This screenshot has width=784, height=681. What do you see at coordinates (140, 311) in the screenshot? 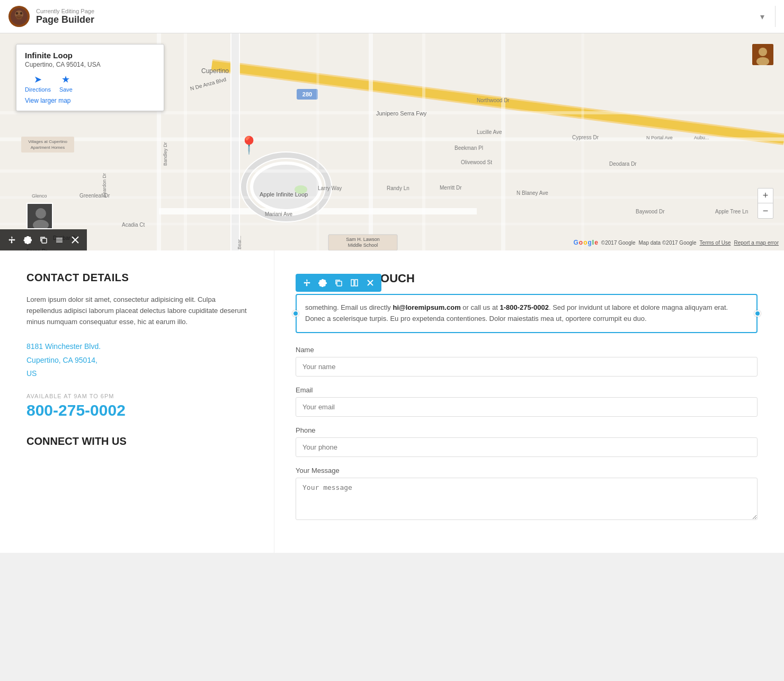
I see `contact-description: Lorem ipsum dolor sit amet, consectetur …` at bounding box center [140, 311].